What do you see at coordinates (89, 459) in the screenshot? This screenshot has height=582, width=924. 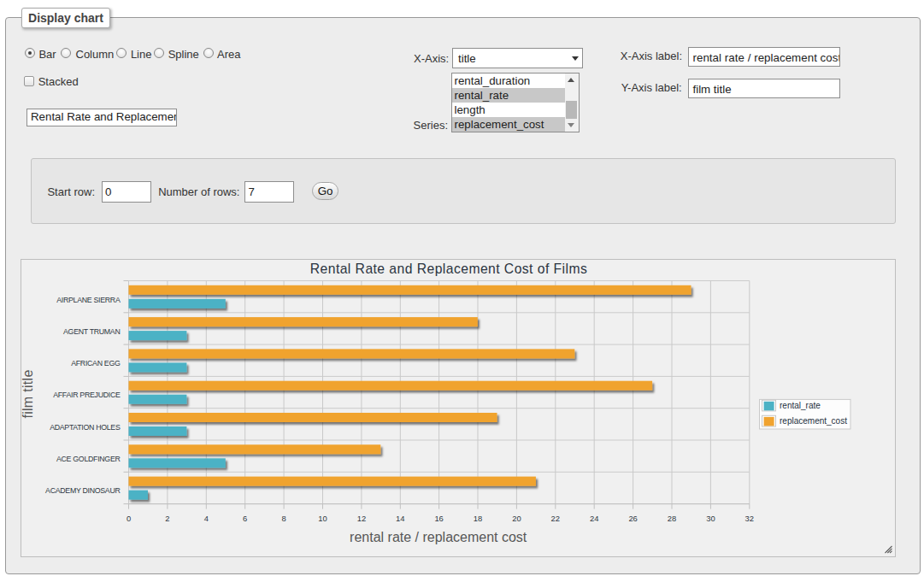 I see `svg-text: ACE GOLDFINGER` at bounding box center [89, 459].